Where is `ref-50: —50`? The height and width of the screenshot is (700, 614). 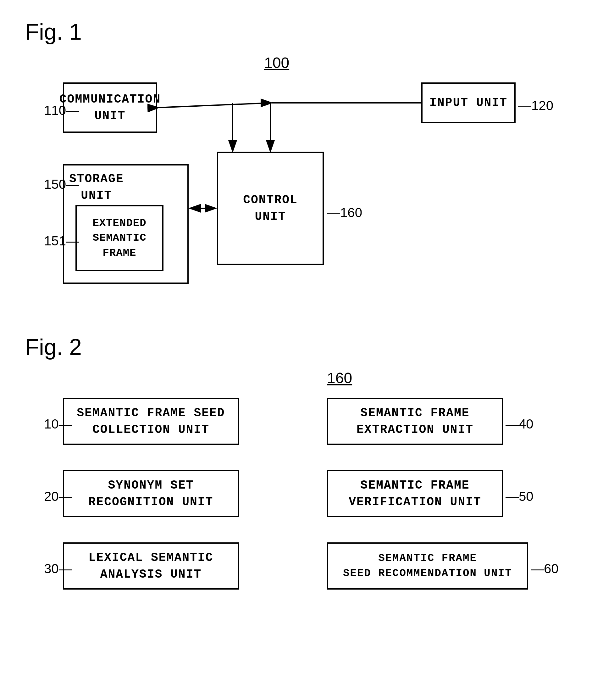
ref-50: —50 is located at coordinates (520, 497).